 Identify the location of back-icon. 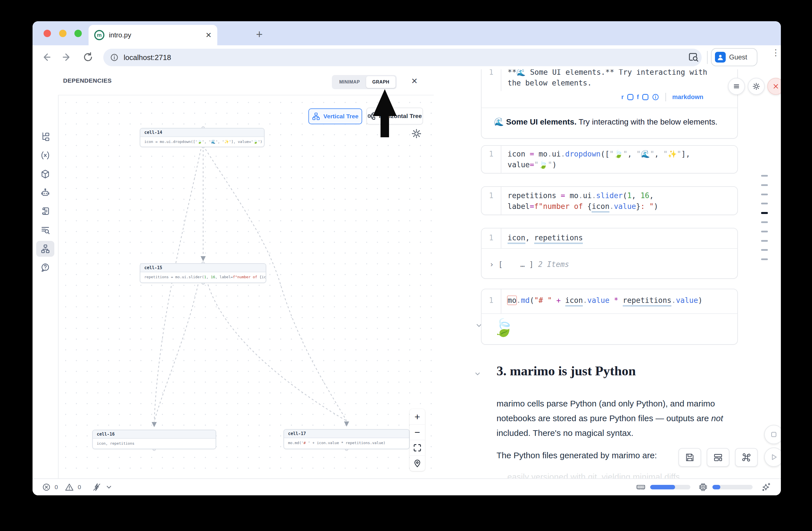
(46, 57).